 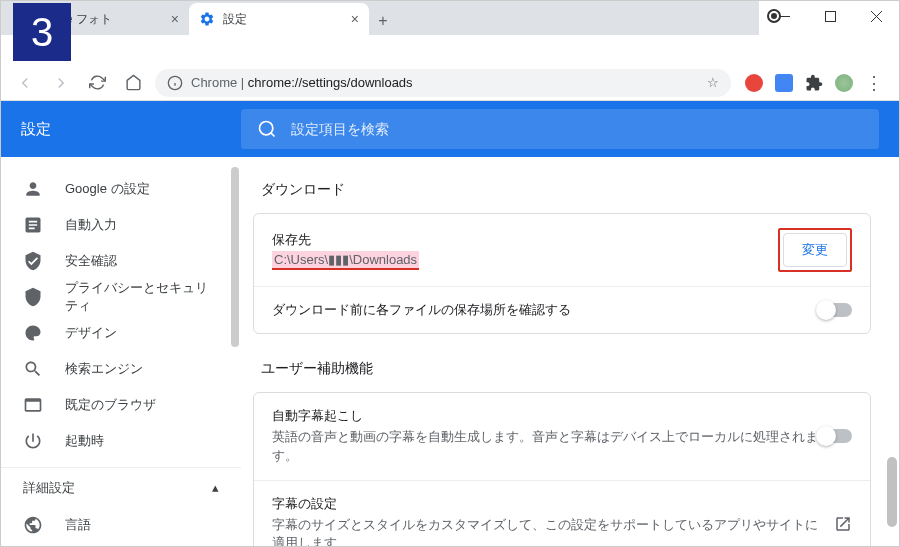 I want to click on maximize-button, so click(x=830, y=16).